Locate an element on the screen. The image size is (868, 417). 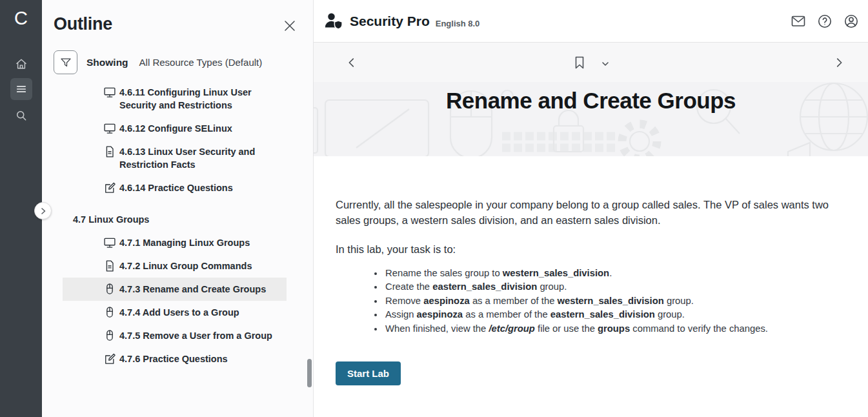
task-item: When finished, view the /etc/group file … is located at coordinates (609, 329).